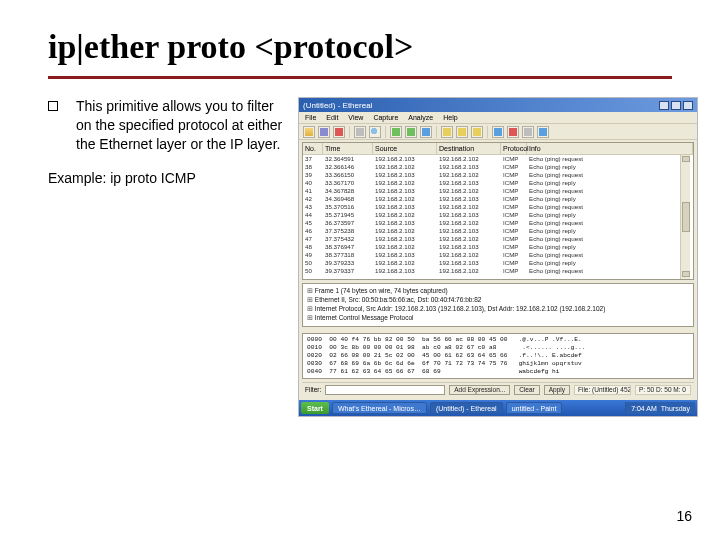  I want to click on menu-view: View, so click(356, 118).